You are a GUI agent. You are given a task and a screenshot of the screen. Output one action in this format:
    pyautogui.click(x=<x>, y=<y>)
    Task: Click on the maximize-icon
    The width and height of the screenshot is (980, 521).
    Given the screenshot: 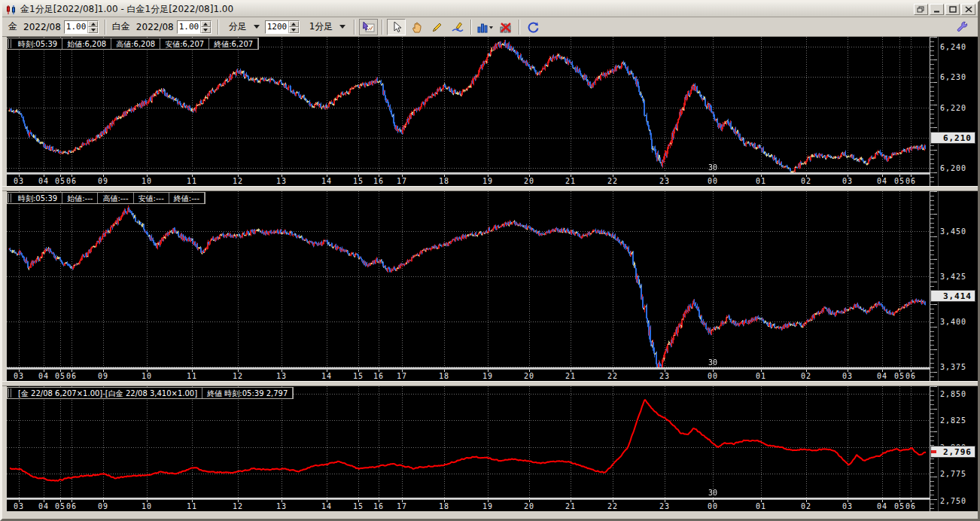 What is the action you would take?
    pyautogui.click(x=953, y=9)
    